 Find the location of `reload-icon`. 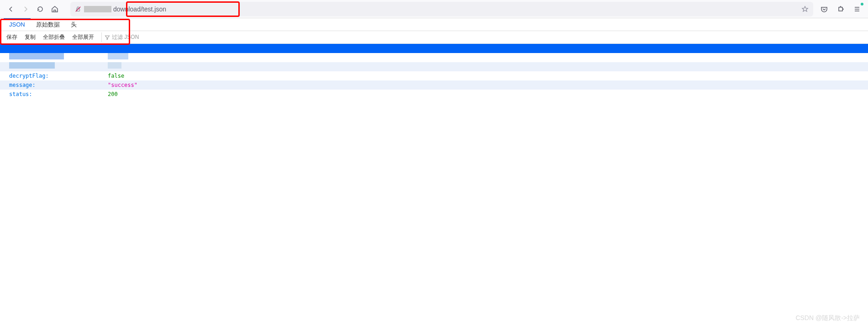

reload-icon is located at coordinates (40, 9).